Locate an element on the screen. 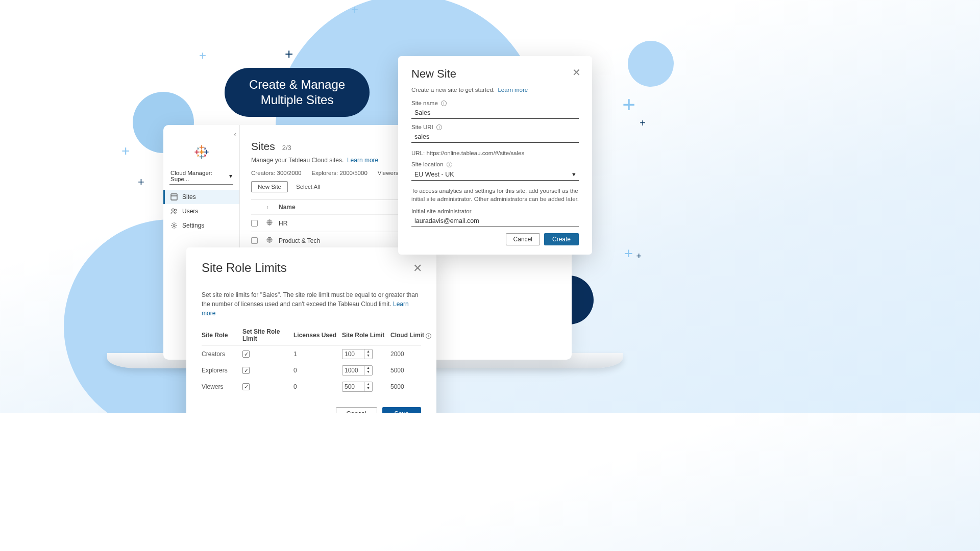 This screenshot has width=980, height=551. bg-circle is located at coordinates (651, 64).